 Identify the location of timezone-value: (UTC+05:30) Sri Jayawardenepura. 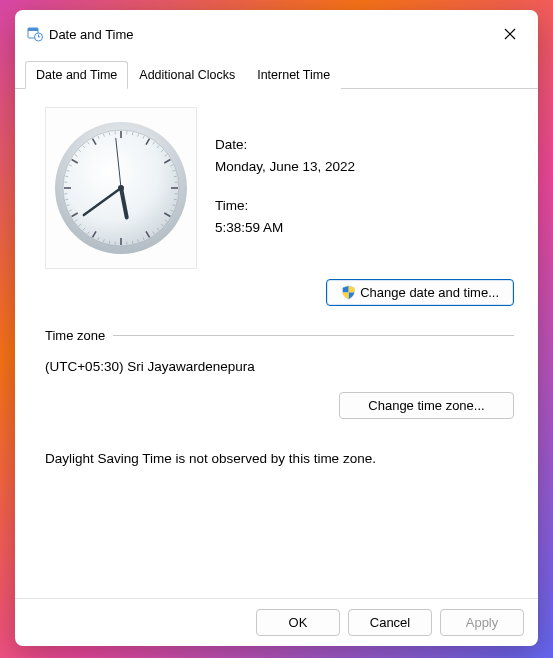
(280, 366).